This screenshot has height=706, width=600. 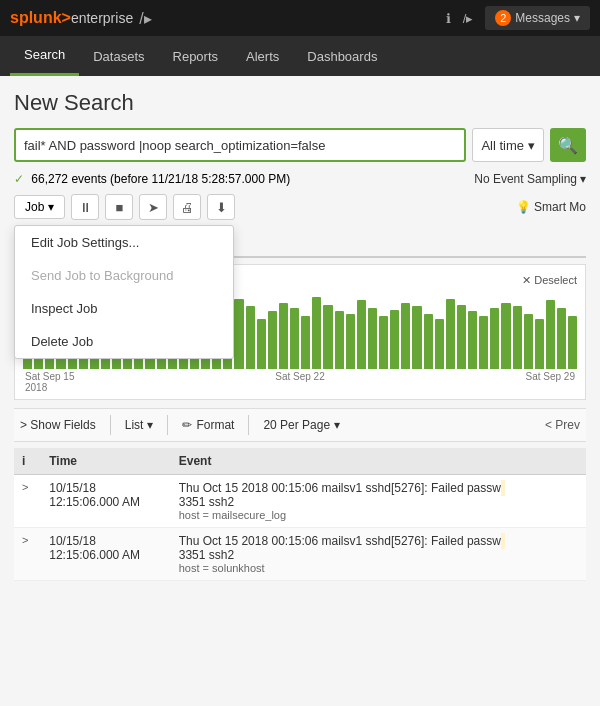 I want to click on toolbar: Job ▾ Edit Job Settings... Send Job to B…, so click(x=300, y=207).